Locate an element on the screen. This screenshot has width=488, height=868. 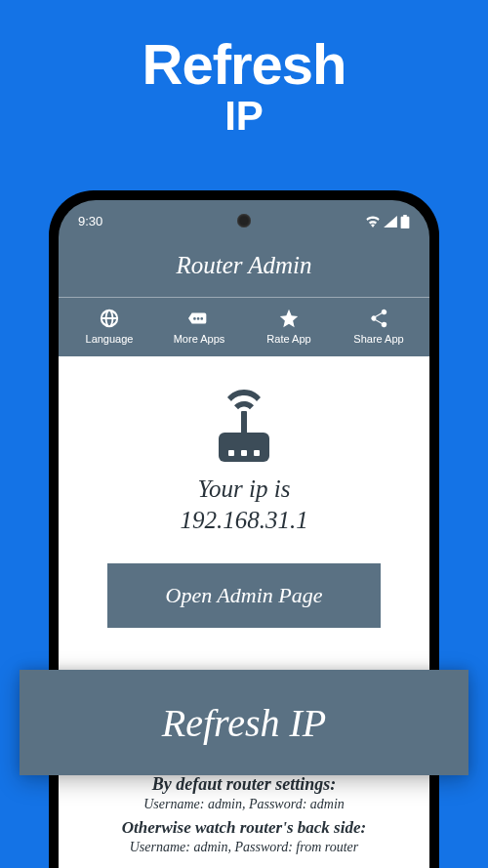
open-admin-button: Open Admin Page is located at coordinates (244, 596).